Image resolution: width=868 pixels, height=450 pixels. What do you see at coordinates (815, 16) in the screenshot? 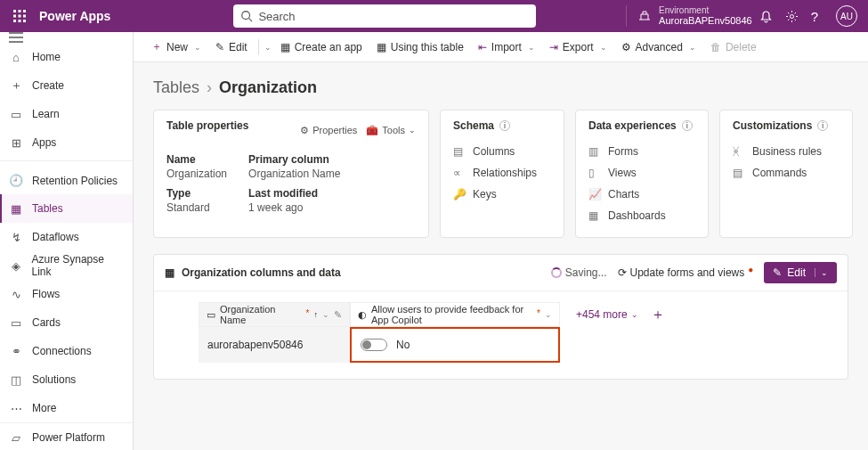
I see `help-icon: ?` at bounding box center [815, 16].